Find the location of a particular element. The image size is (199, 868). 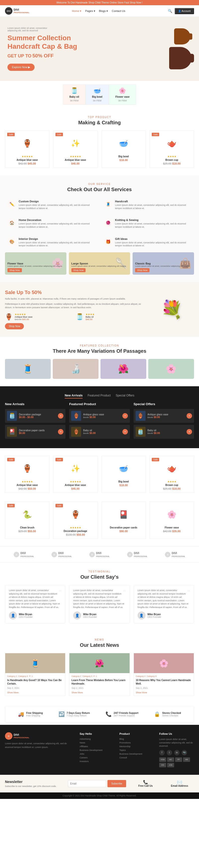

testimonial-text-2: Lorem ipsum dolor sit amet, consectetur … is located at coordinates (99, 599).